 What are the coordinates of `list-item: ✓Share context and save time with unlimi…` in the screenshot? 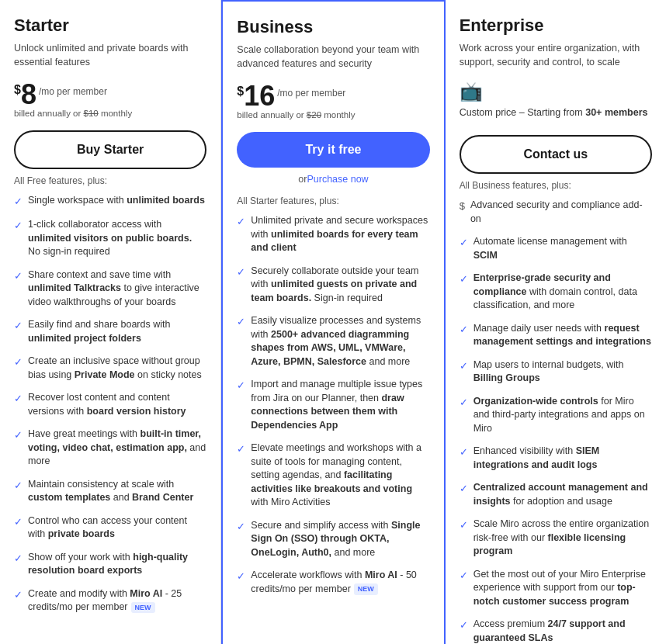 It's located at (110, 289).